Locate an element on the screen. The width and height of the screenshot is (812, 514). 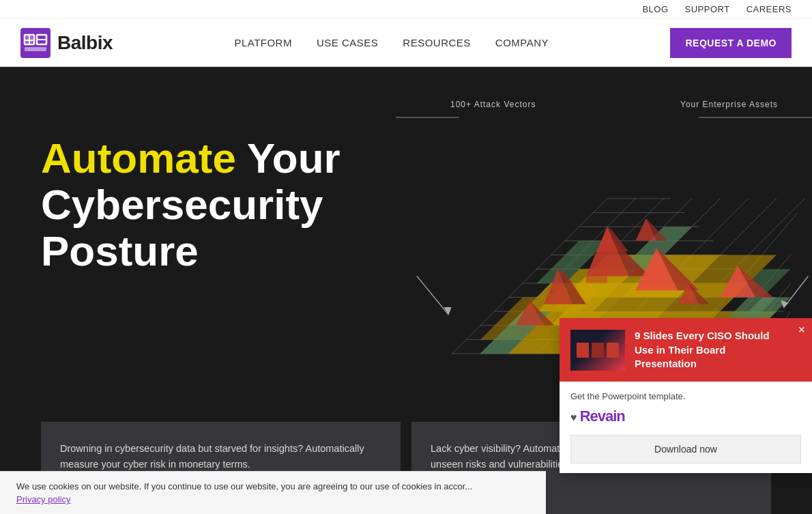
viz-label-left: 100+ Attack Vectors is located at coordinates (493, 104).